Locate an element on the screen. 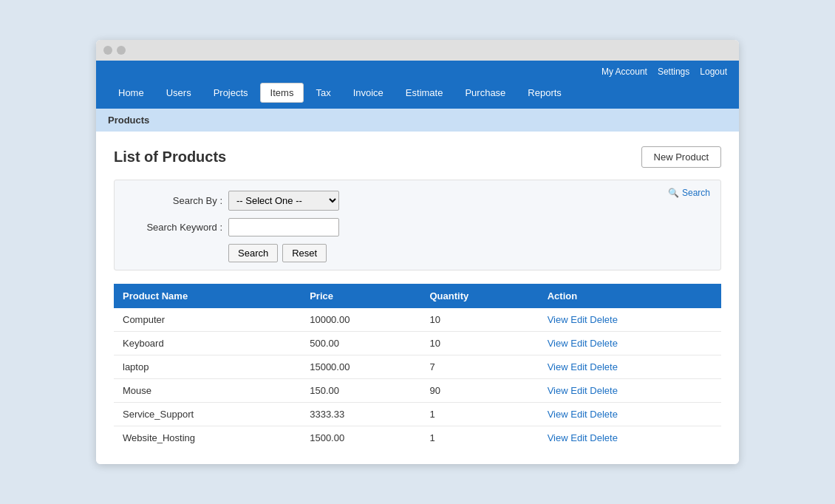 The image size is (835, 504). search-by-label: Search By : is located at coordinates (174, 201).